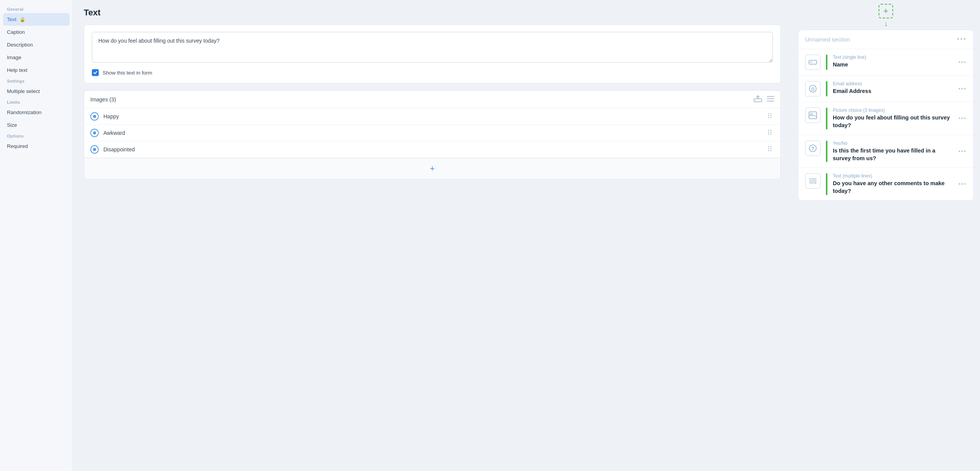 The height and width of the screenshot is (471, 980). Describe the element at coordinates (886, 11) in the screenshot. I see `add-block-button: +` at that location.